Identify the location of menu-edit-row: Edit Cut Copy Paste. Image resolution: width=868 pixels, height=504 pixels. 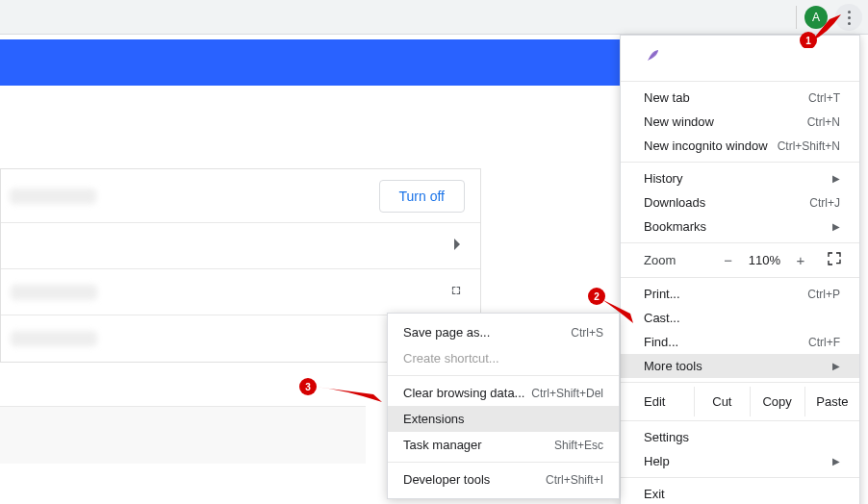
(740, 402).